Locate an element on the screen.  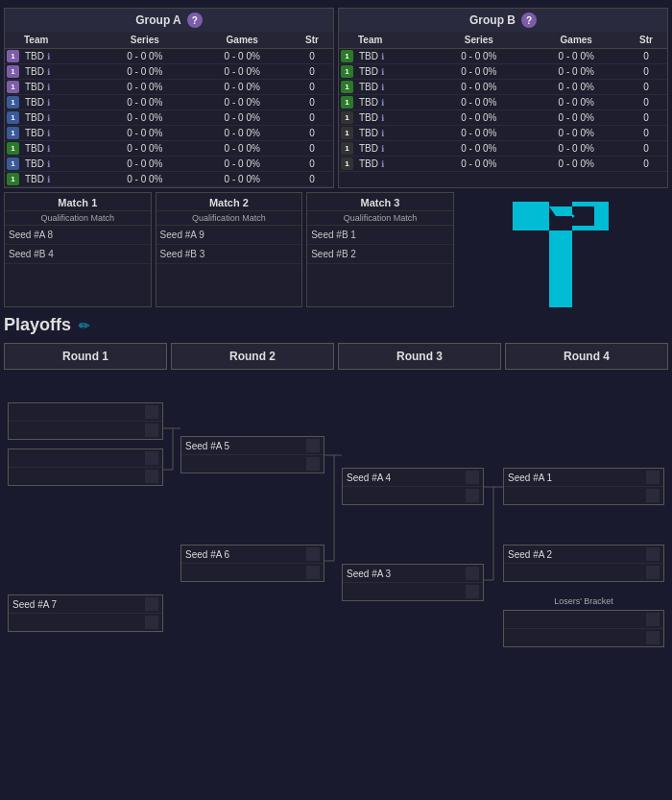
losers-t2 is located at coordinates (584, 638).